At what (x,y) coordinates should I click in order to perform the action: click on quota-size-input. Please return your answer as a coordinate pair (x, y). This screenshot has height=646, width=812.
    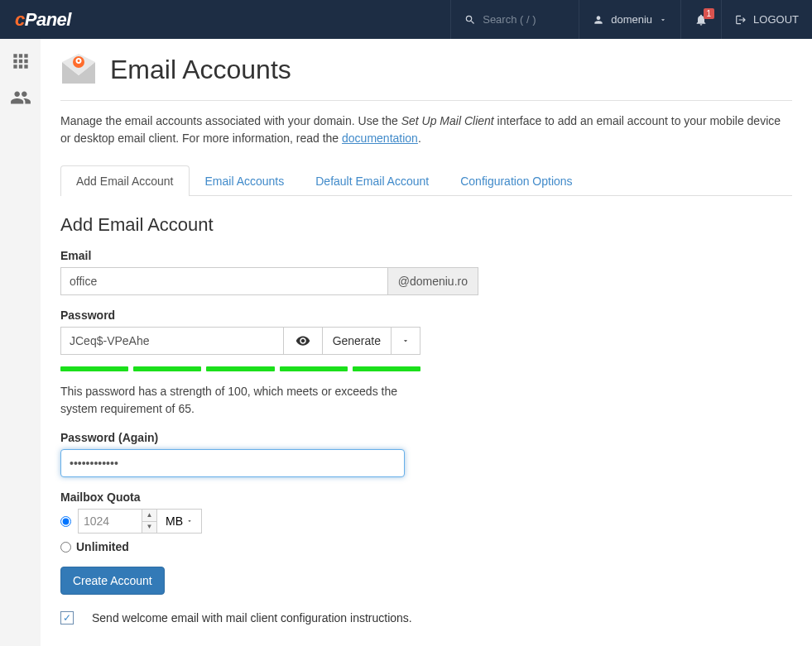
    Looking at the image, I should click on (110, 521).